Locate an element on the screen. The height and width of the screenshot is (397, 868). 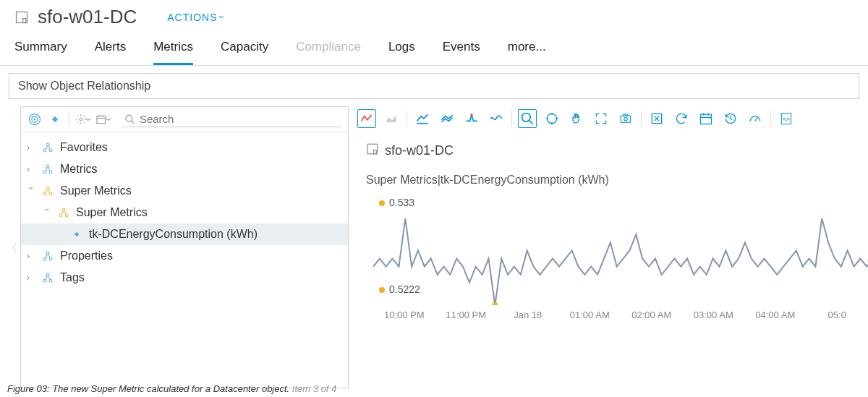
caption-main: Figure 03: The new Super Metric calculat… is located at coordinates (148, 389).